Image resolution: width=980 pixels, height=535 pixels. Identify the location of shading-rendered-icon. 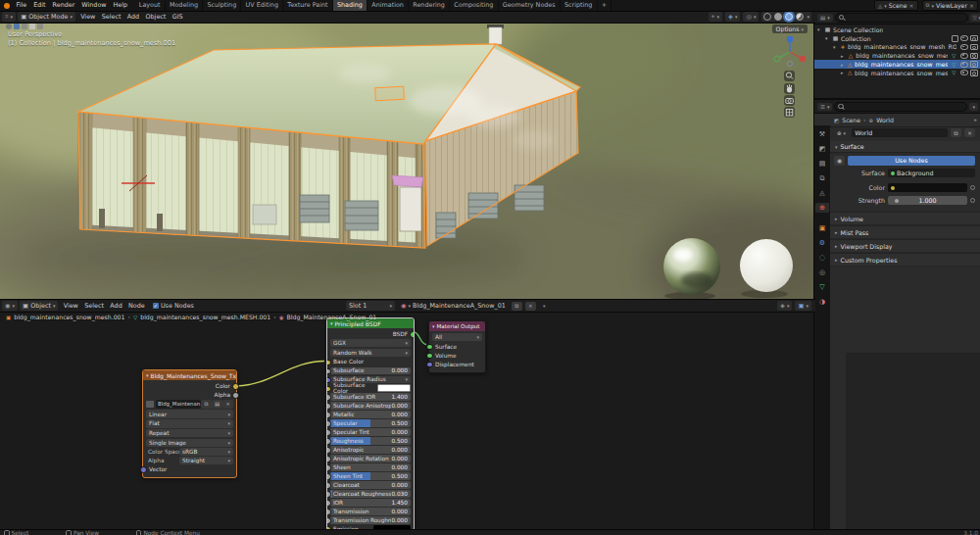
(800, 17).